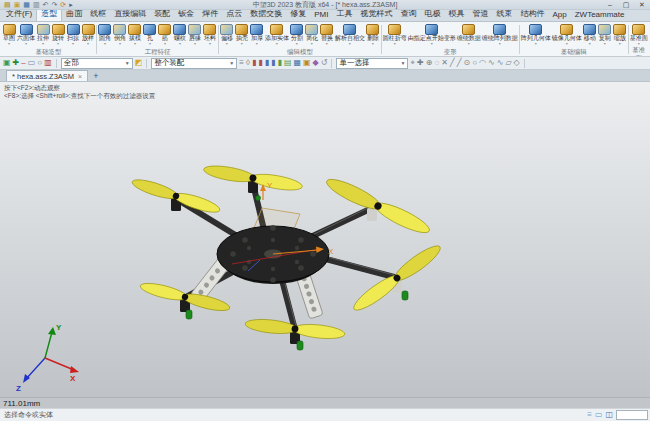 The image size is (650, 421). Describe the element at coordinates (71, 5) in the screenshot. I see `more-icon: ▸` at that location.